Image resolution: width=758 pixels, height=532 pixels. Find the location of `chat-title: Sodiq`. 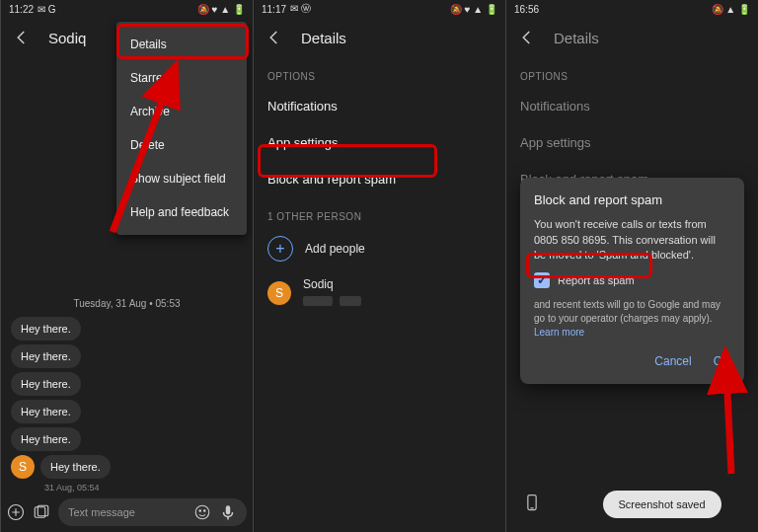

chat-title: Sodiq is located at coordinates (67, 38).